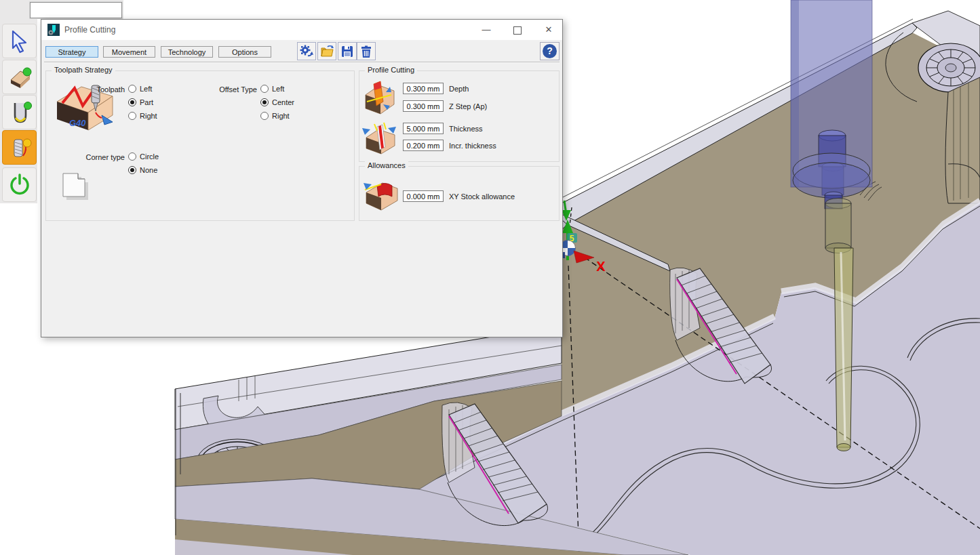 The image size is (980, 555). Describe the element at coordinates (366, 52) in the screenshot. I see `delete-trash-icon` at that location.